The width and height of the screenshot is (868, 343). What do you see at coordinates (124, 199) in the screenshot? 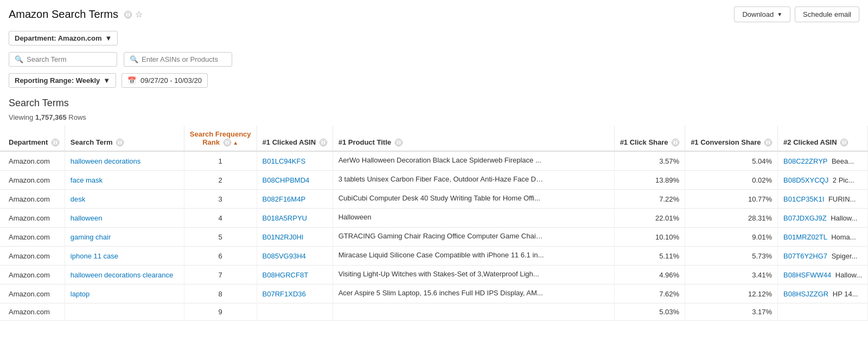
I see `cell-search-term-2: desk` at bounding box center [124, 199].